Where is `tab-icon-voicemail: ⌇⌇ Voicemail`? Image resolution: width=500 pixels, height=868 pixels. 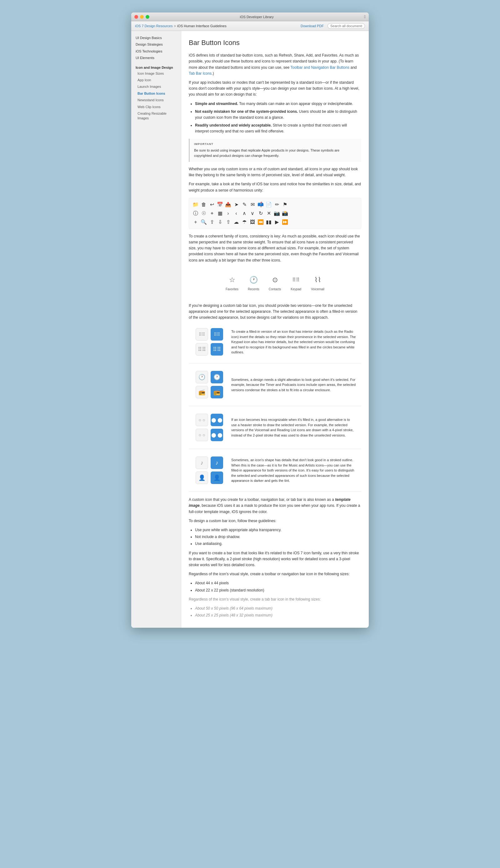
tab-icon-voicemail: ⌇⌇ Voicemail is located at coordinates (318, 283).